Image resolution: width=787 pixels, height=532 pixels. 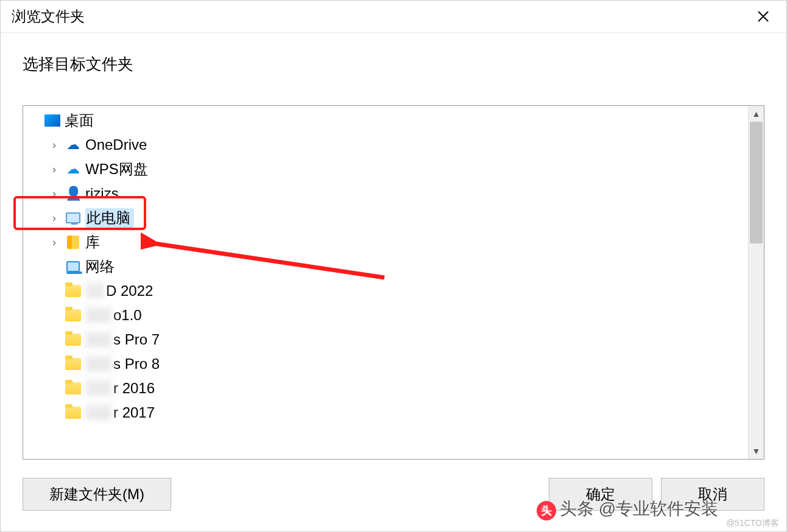 I want to click on desktop-icon, so click(x=52, y=121).